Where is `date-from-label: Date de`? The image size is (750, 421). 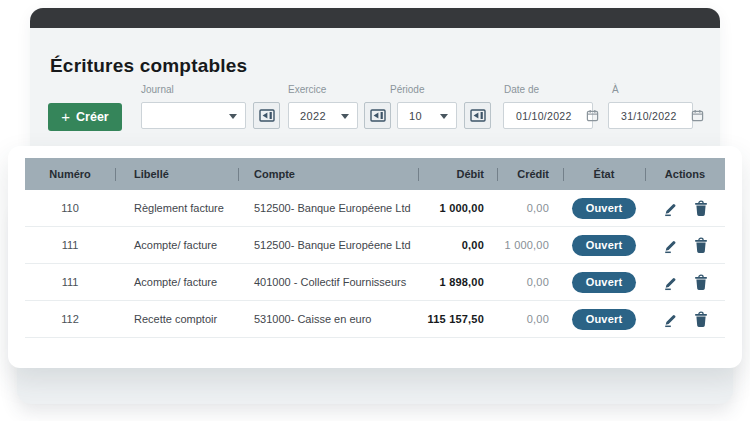 date-from-label: Date de is located at coordinates (522, 90).